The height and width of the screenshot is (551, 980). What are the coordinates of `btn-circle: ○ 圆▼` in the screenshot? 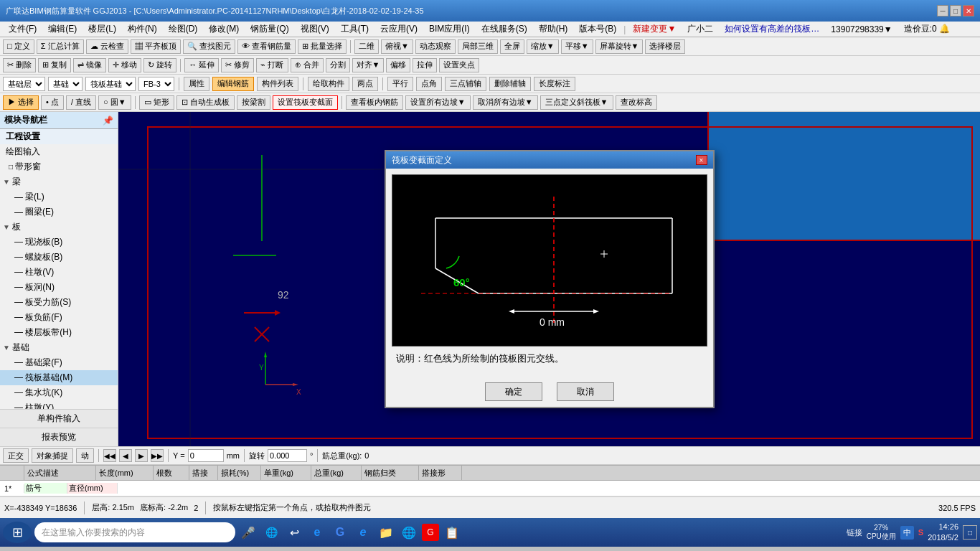 It's located at (115, 103).